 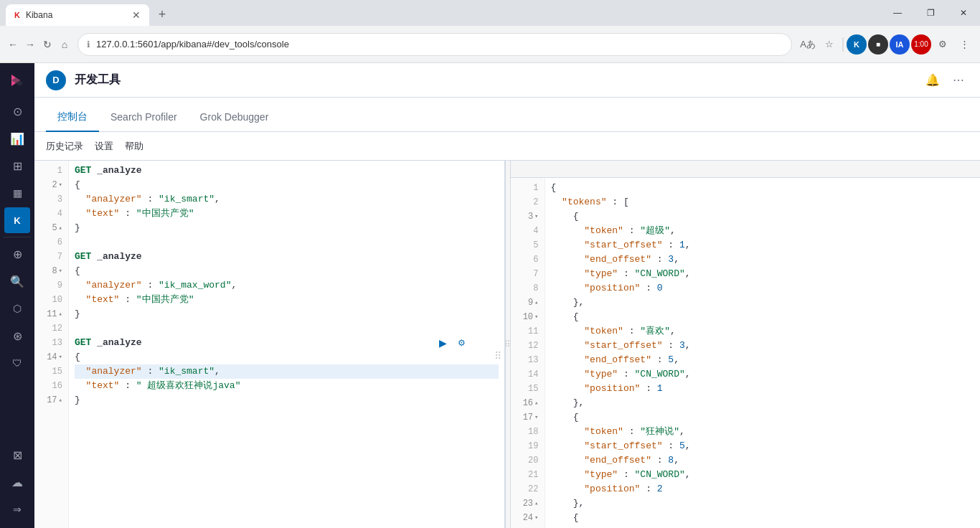 I want to click on search-icon: 🔍, so click(x=17, y=281).